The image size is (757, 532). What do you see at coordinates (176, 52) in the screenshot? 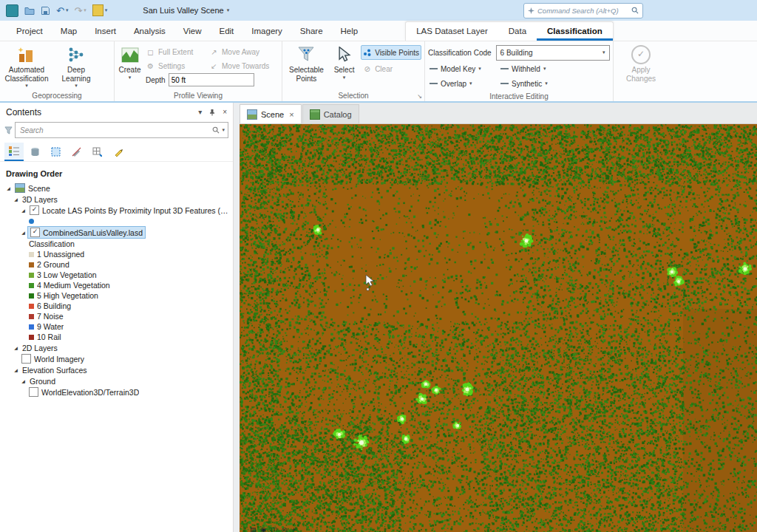
I see `full-extent-button: ◻Full Extent` at bounding box center [176, 52].